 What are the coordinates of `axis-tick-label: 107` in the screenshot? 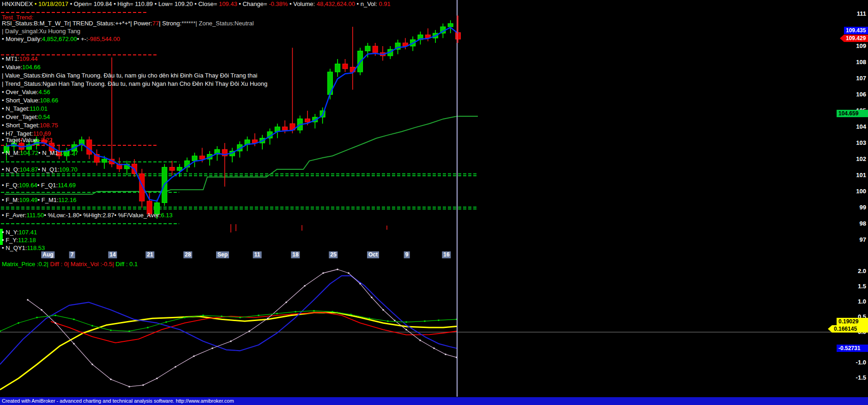 It's located at (856, 78).